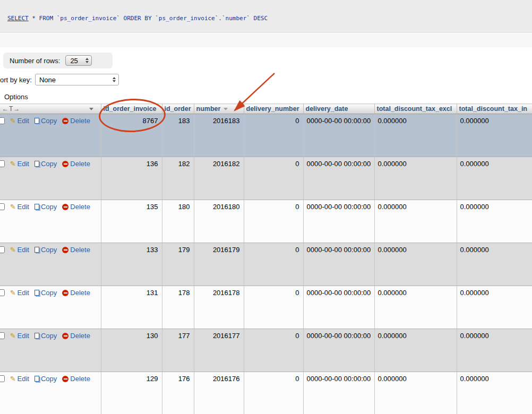 The width and height of the screenshot is (532, 414). I want to click on sort-by-key-select: None, so click(77, 80).